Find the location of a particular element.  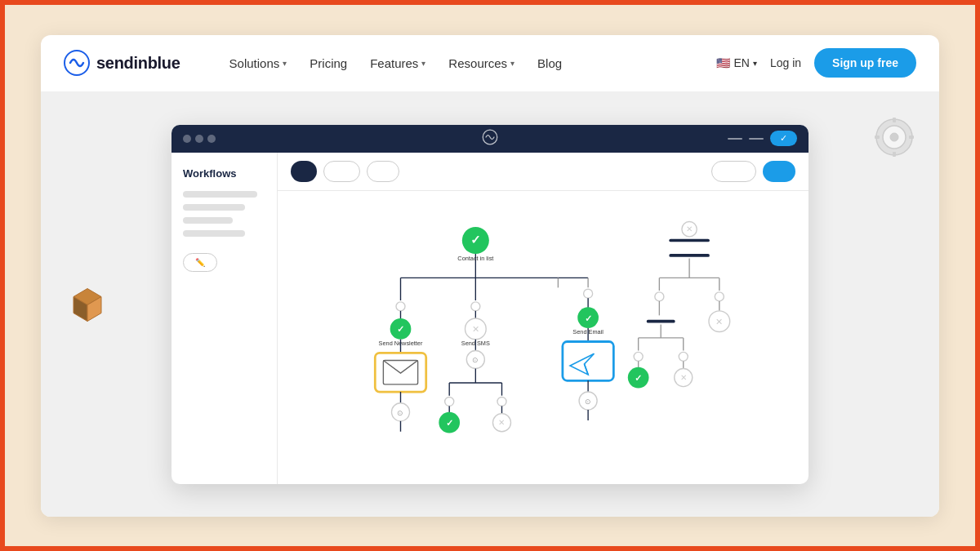

window-min-btn is located at coordinates (199, 139).